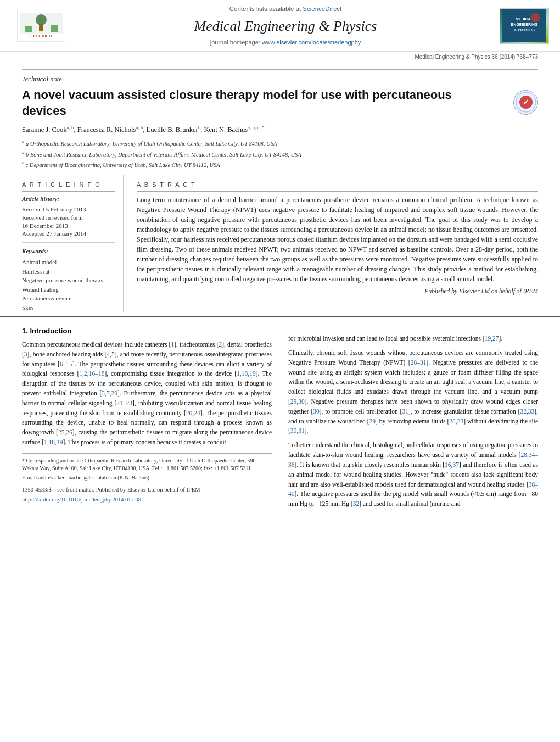 This screenshot has height=742, width=560. What do you see at coordinates (452, 465) in the screenshot?
I see `ref-16-37: 16,37` at bounding box center [452, 465].